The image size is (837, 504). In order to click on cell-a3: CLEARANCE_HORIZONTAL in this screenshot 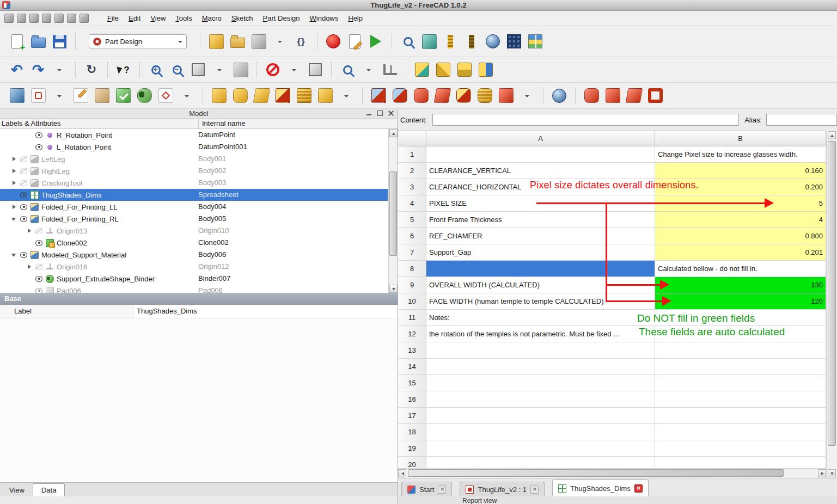, I will do `click(541, 187)`.